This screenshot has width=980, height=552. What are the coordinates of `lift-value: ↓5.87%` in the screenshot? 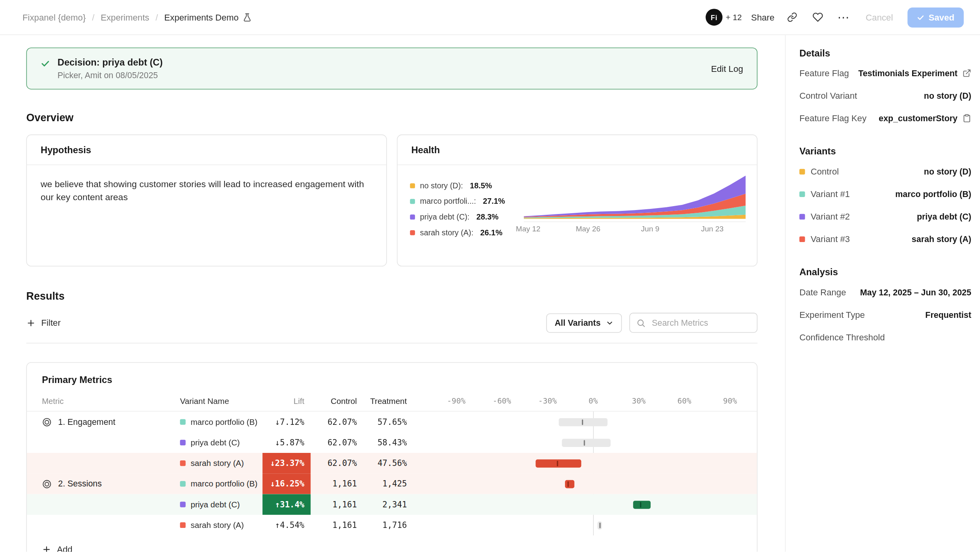 It's located at (293, 443).